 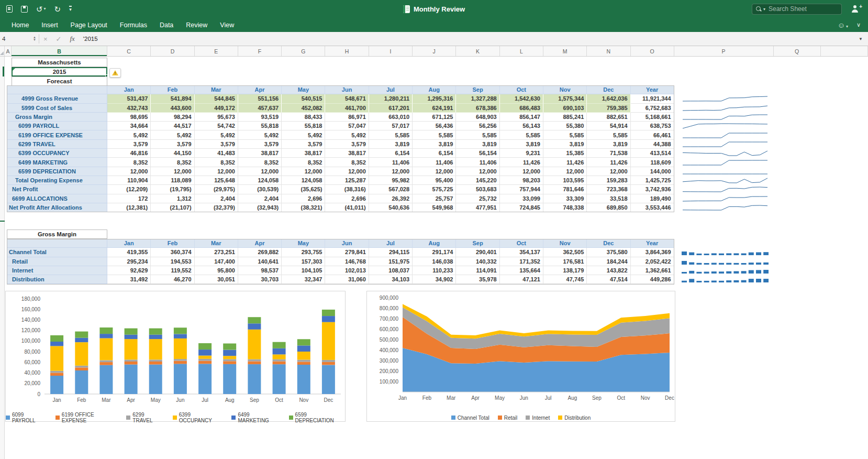 I want to click on column-header-K: K, so click(x=477, y=51).